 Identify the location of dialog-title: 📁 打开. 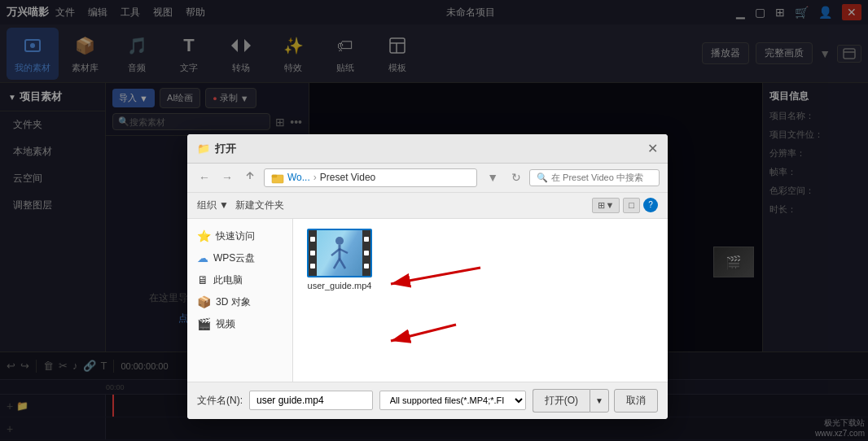
(217, 149).